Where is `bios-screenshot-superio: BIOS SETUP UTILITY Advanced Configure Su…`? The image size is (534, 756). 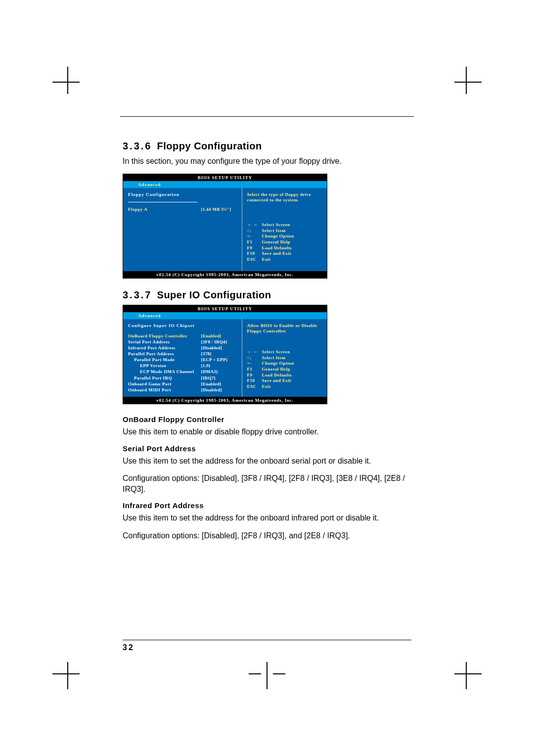
bios-screenshot-superio: BIOS SETUP UTILITY Advanced Configure Su… is located at coordinates (225, 354).